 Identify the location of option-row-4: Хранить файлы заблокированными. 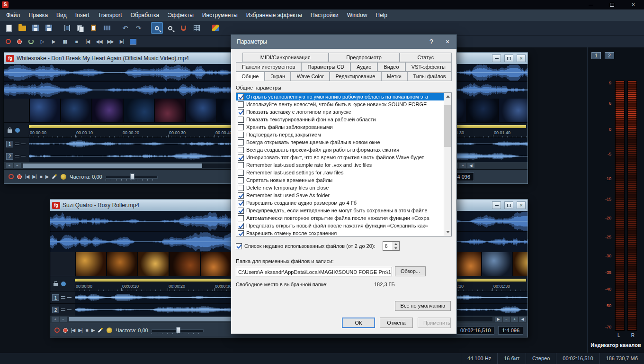
(340, 127).